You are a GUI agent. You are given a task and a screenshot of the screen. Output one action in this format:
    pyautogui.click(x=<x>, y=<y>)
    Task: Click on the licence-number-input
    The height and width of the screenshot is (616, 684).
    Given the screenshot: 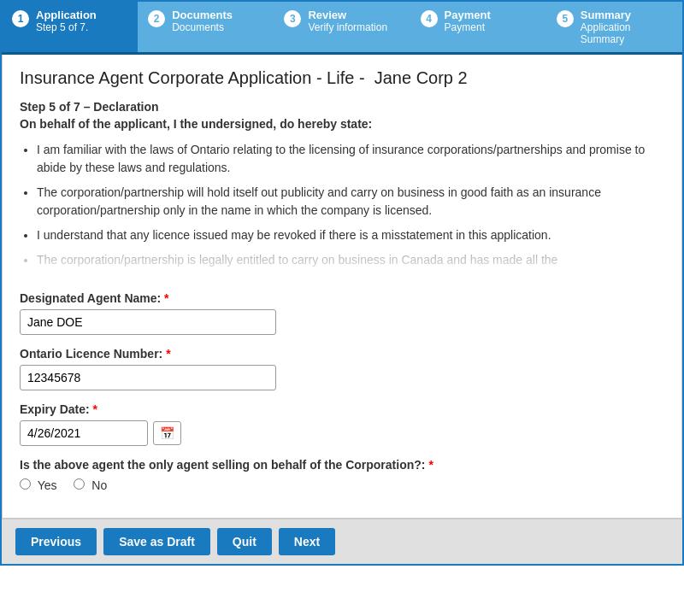 What is the action you would take?
    pyautogui.click(x=148, y=378)
    